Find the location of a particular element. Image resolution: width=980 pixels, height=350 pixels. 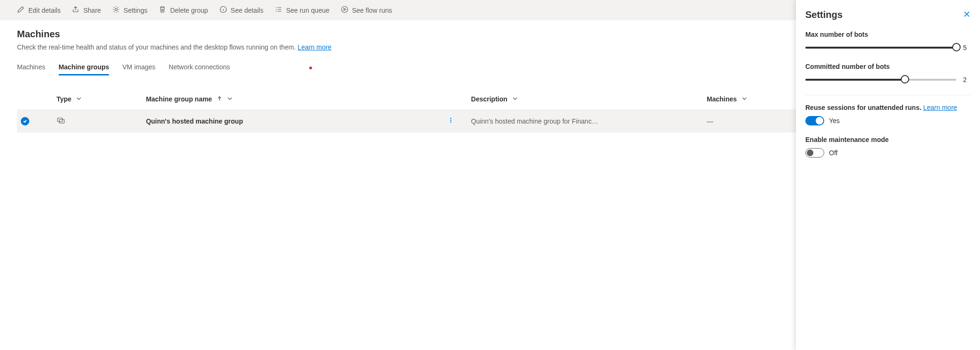

col-select is located at coordinates (35, 99).